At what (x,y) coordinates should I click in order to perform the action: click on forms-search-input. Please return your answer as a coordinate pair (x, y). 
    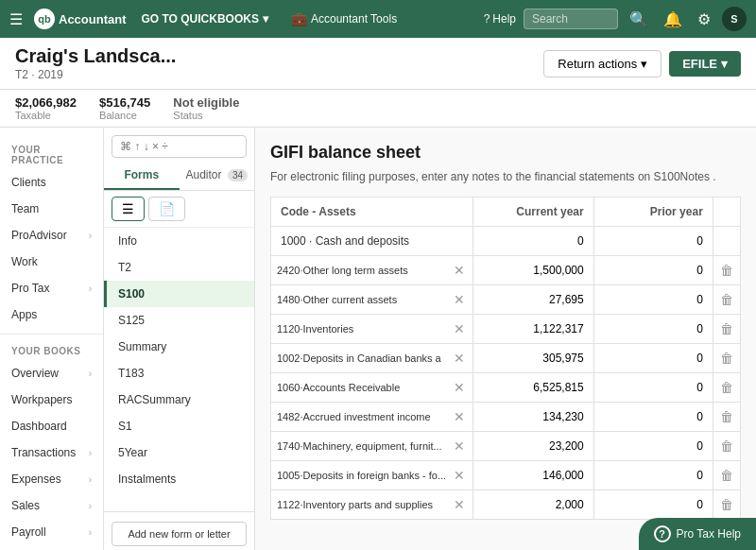
    Looking at the image, I should click on (180, 146).